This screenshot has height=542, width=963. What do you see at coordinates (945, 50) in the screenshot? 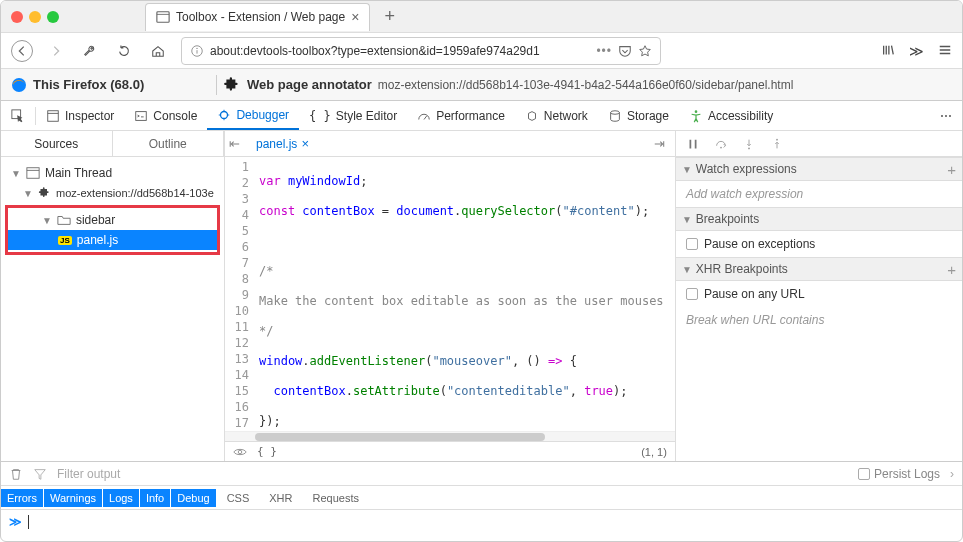
I see `menu-icon` at bounding box center [945, 50].